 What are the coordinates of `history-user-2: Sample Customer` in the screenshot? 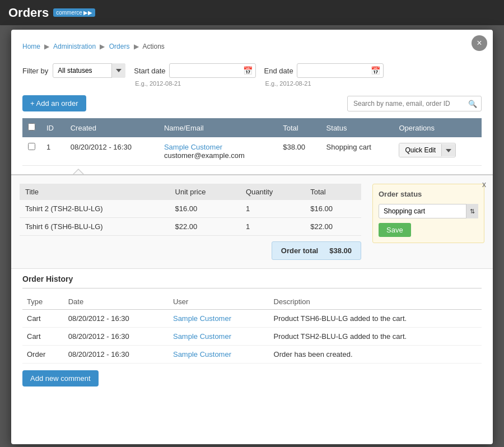 It's located at (219, 337).